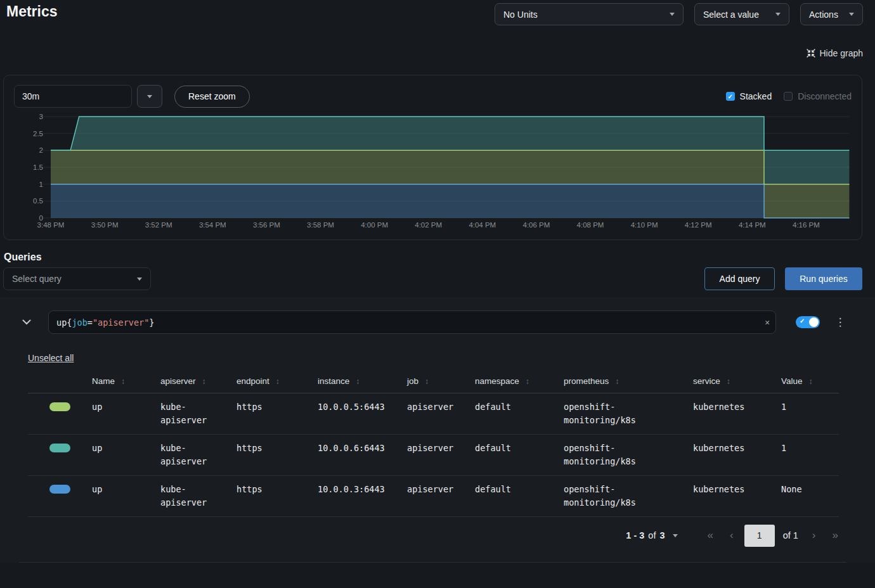 The image size is (875, 588). What do you see at coordinates (57, 382) in the screenshot?
I see `column-header-swatch` at bounding box center [57, 382].